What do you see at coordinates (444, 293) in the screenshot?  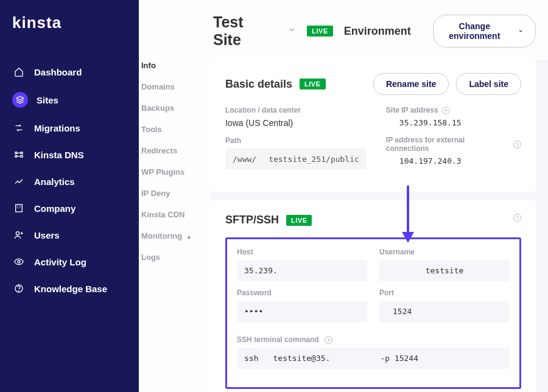 I see `port-label: Port` at bounding box center [444, 293].